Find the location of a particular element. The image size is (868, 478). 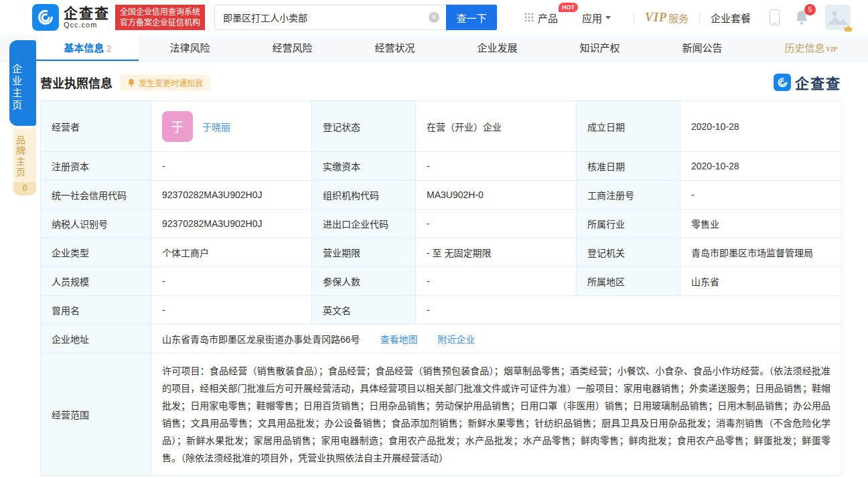

tab-basic-info: 基本信息2 is located at coordinates (87, 48).